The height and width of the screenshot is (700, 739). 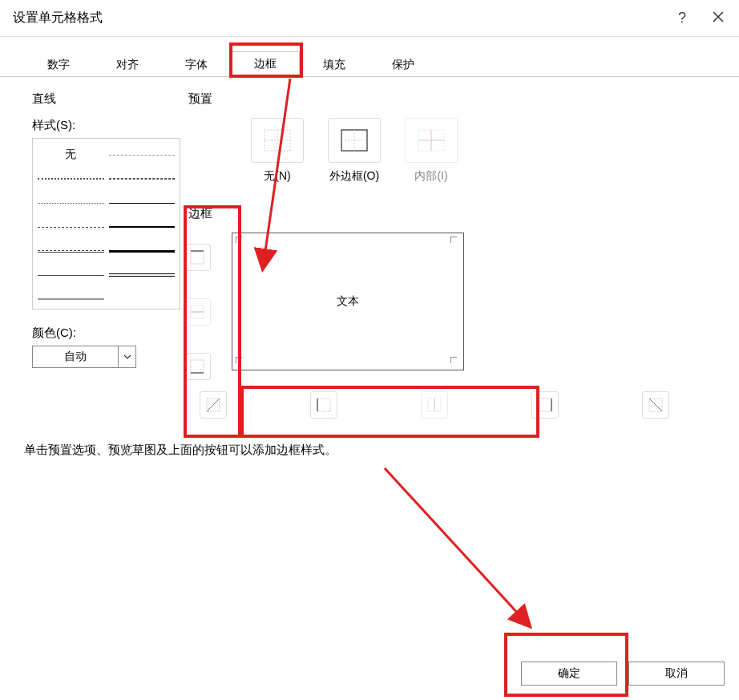 What do you see at coordinates (354, 140) in the screenshot?
I see `preset-outline-icon` at bounding box center [354, 140].